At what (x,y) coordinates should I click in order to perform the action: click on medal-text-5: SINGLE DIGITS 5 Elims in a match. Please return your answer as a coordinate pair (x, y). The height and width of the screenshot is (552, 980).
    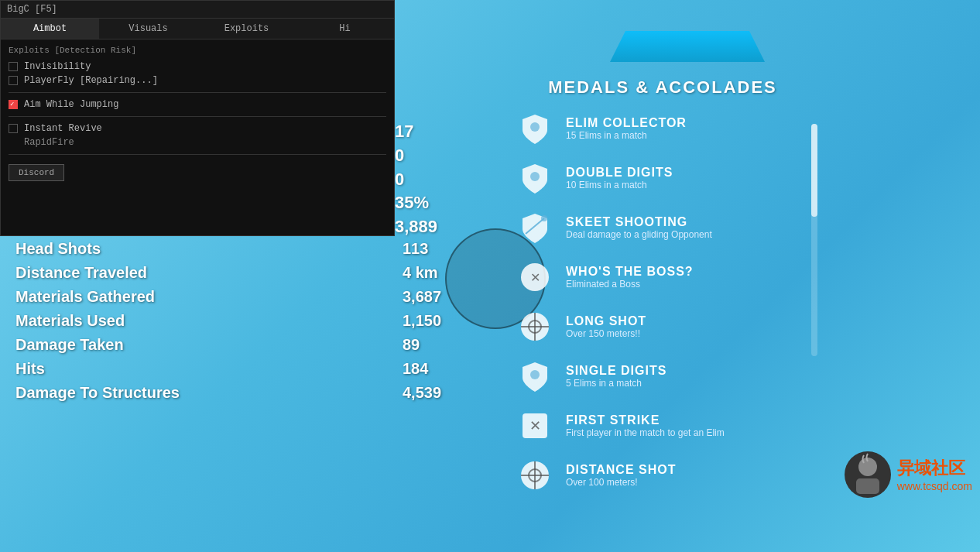
    Looking at the image, I should click on (616, 376).